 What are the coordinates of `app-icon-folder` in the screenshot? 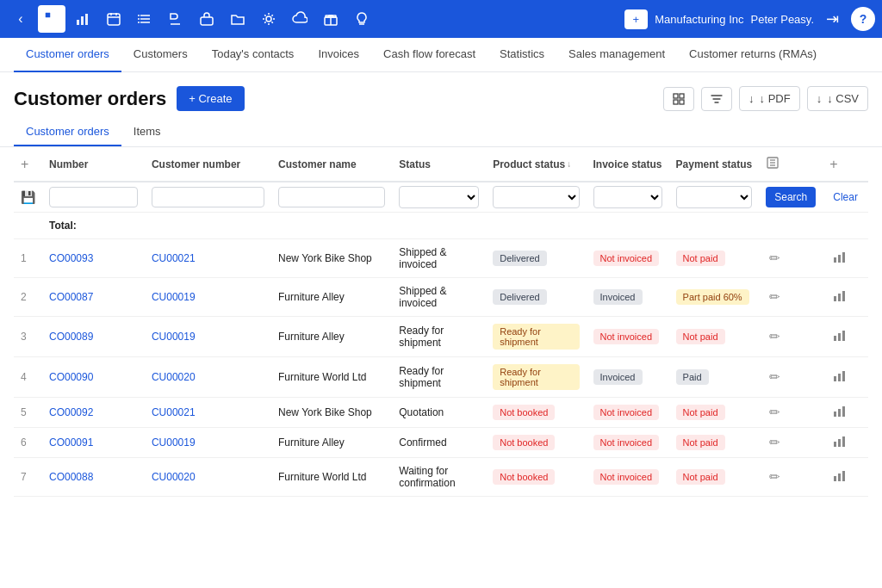 It's located at (238, 19).